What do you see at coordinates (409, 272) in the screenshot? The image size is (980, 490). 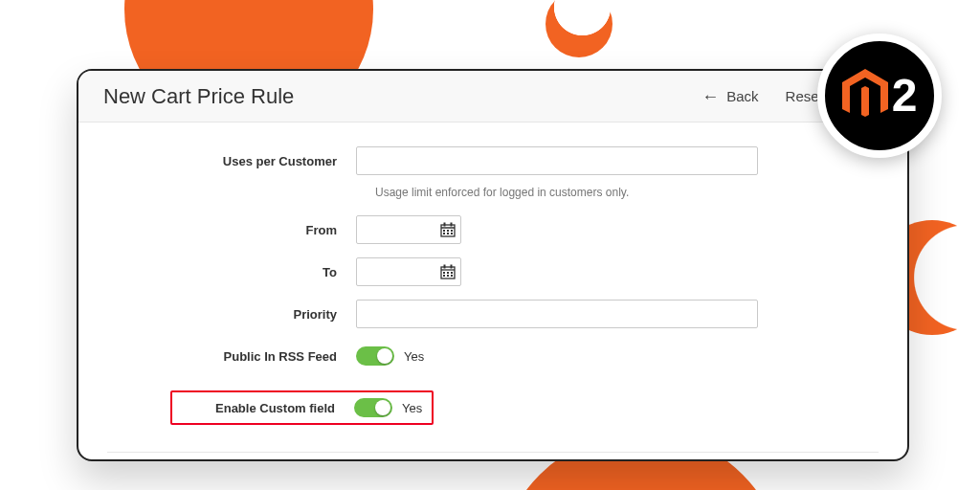 I see `to-date-input` at bounding box center [409, 272].